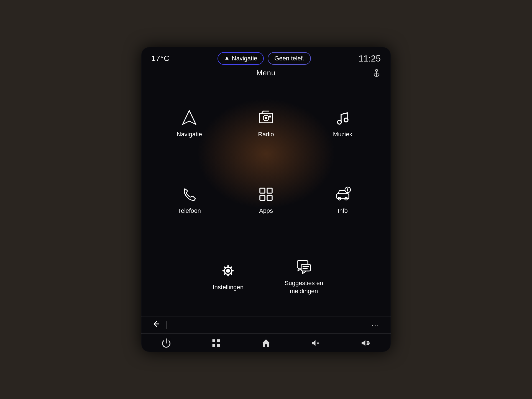 Image resolution: width=532 pixels, height=399 pixels. Describe the element at coordinates (161, 58) in the screenshot. I see `temperature-display: 17°C` at that location.